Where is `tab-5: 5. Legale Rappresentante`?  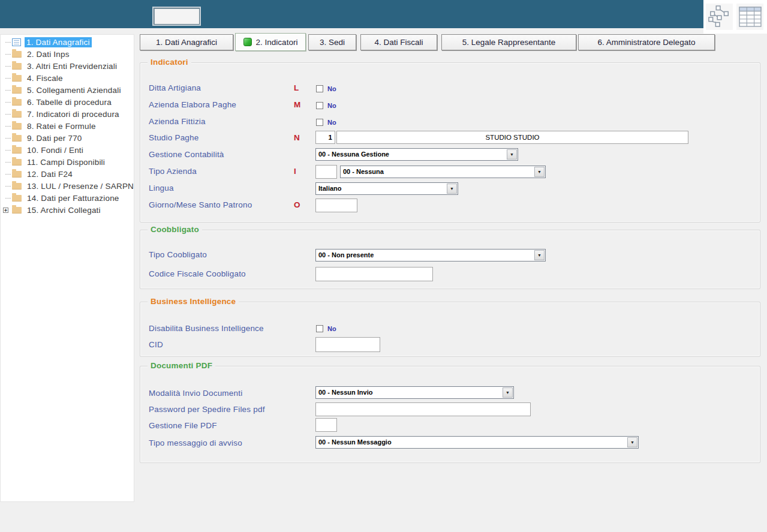 tab-5: 5. Legale Rappresentante is located at coordinates (509, 42).